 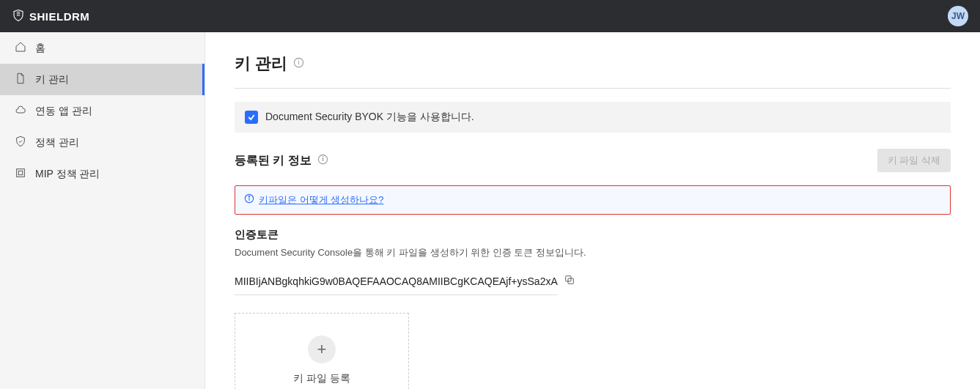 I want to click on sidebar-item-linked-apps: 연동 앱 관리, so click(x=103, y=111).